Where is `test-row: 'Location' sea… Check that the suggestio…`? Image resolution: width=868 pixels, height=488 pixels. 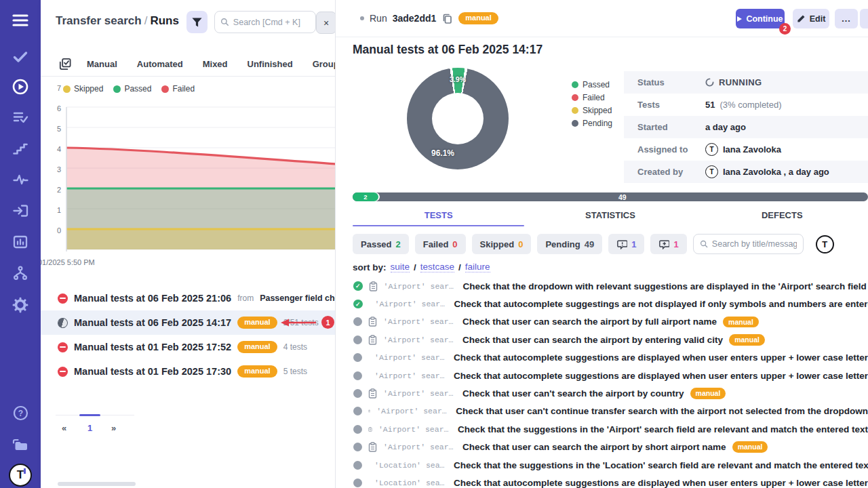
test-row: 'Location' sea… Check that the suggestio… is located at coordinates (602, 465).